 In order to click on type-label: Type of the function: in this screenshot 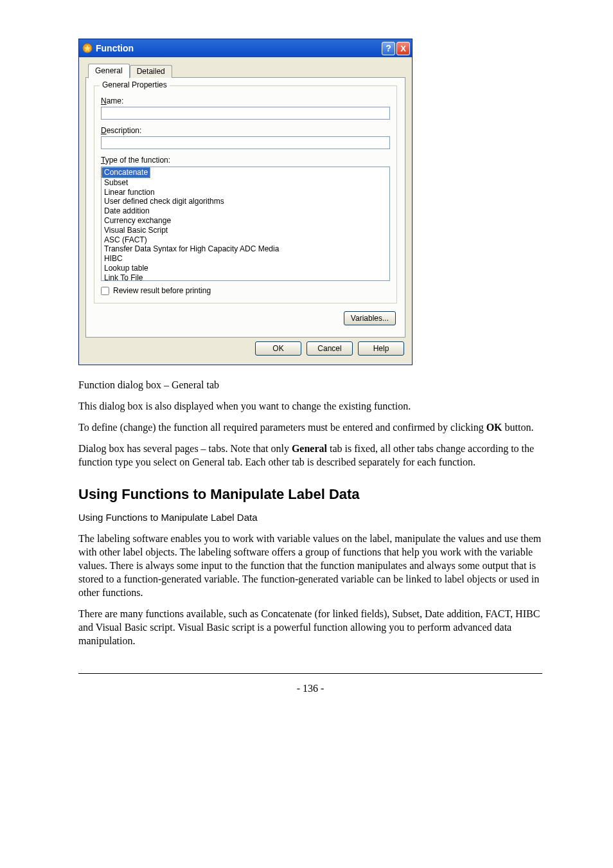, I will do `click(245, 160)`.